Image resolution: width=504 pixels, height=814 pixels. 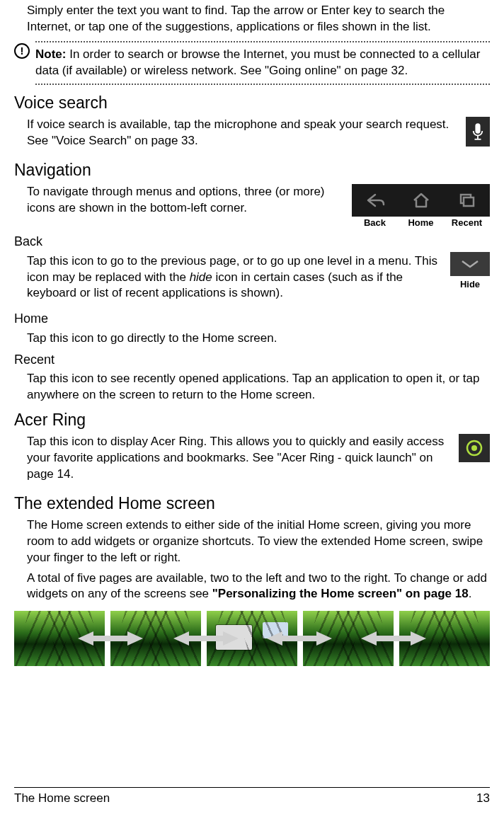 I want to click on extended-p1: The Home screen extends to either side o…, so click(x=258, y=542).